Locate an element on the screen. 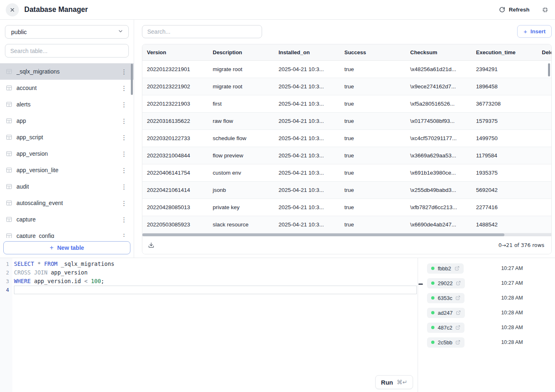 The height and width of the screenshot is (392, 555). sidebar-item-app_script: app_script ⋮ is located at coordinates (67, 137).